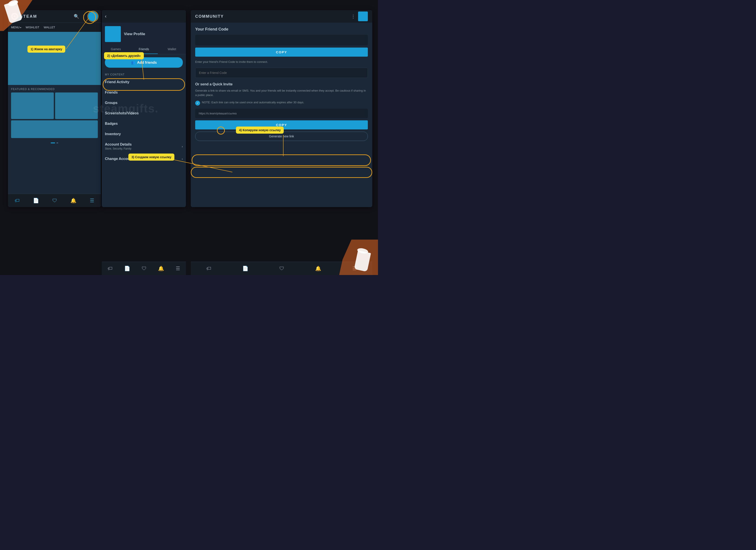 The image size is (756, 550). What do you see at coordinates (47, 49) in the screenshot?
I see `annotation-1-text: 1) Жмем на аватарку` at bounding box center [47, 49].